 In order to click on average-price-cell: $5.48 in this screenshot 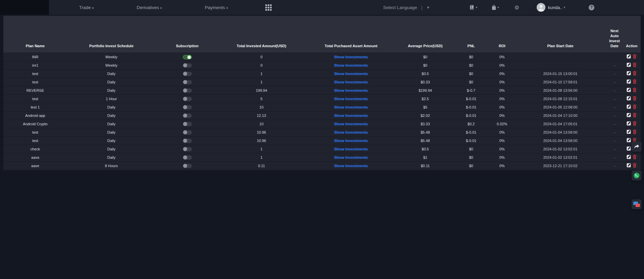, I will do `click(425, 133)`.